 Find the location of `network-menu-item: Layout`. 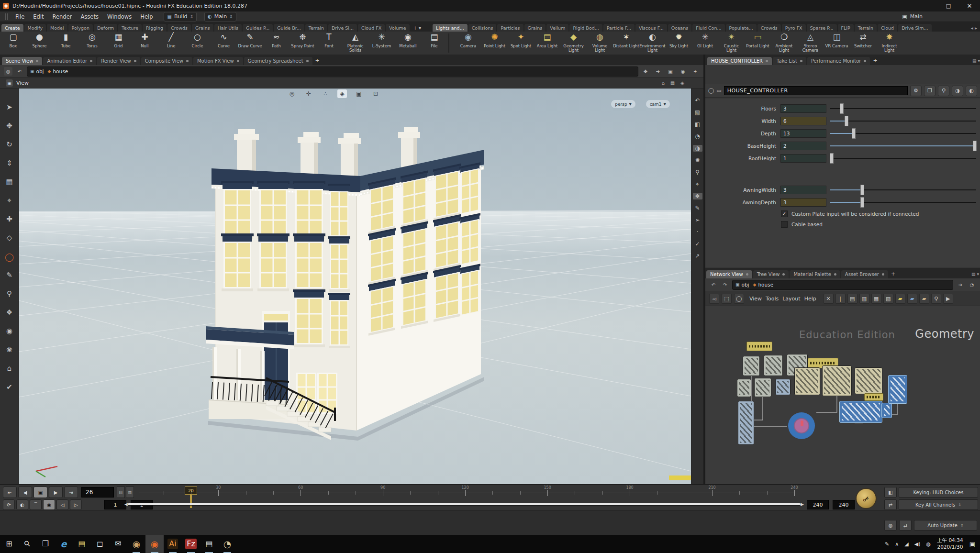

network-menu-item: Layout is located at coordinates (791, 299).